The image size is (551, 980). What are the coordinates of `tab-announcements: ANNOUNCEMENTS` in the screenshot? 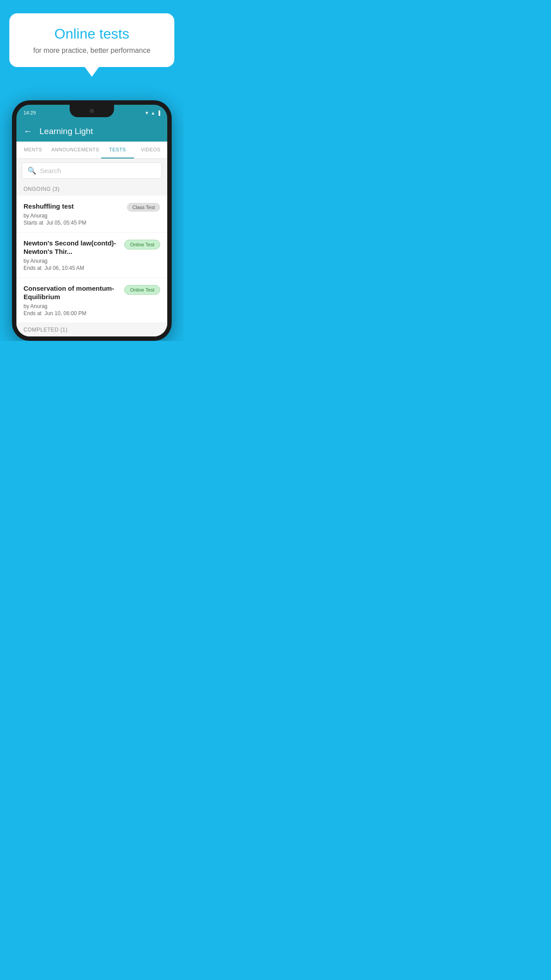 It's located at (75, 150).